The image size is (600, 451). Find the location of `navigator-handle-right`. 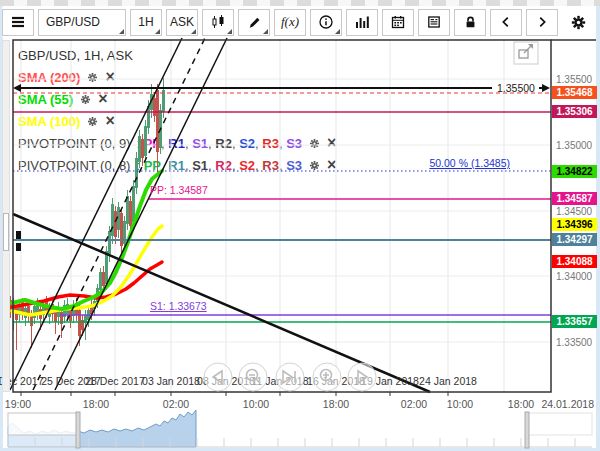

navigator-handle-right is located at coordinates (527, 430).